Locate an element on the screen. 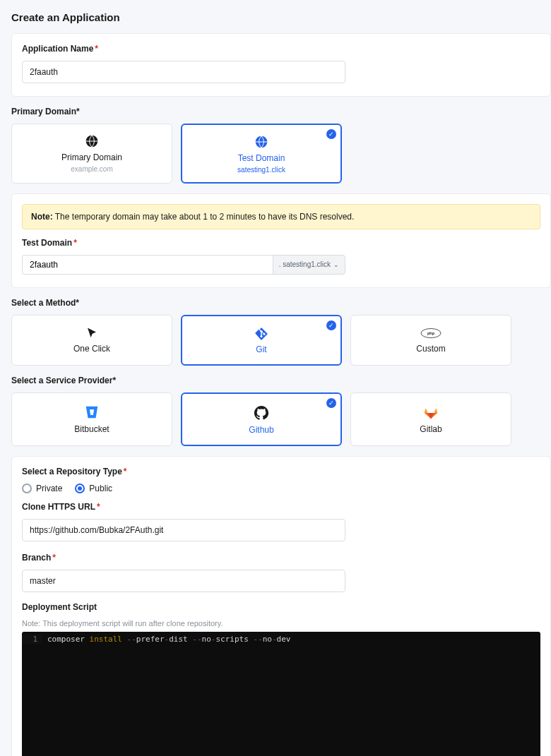  repo-type-public: Public is located at coordinates (93, 488).